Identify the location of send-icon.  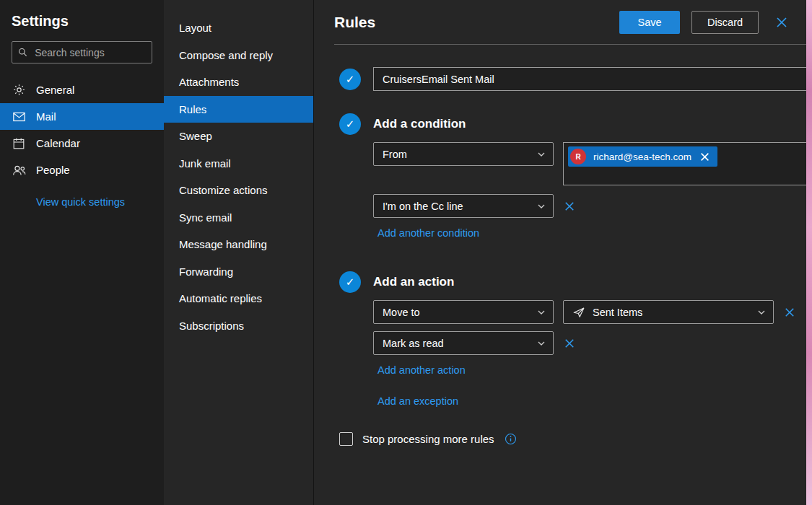
(579, 312).